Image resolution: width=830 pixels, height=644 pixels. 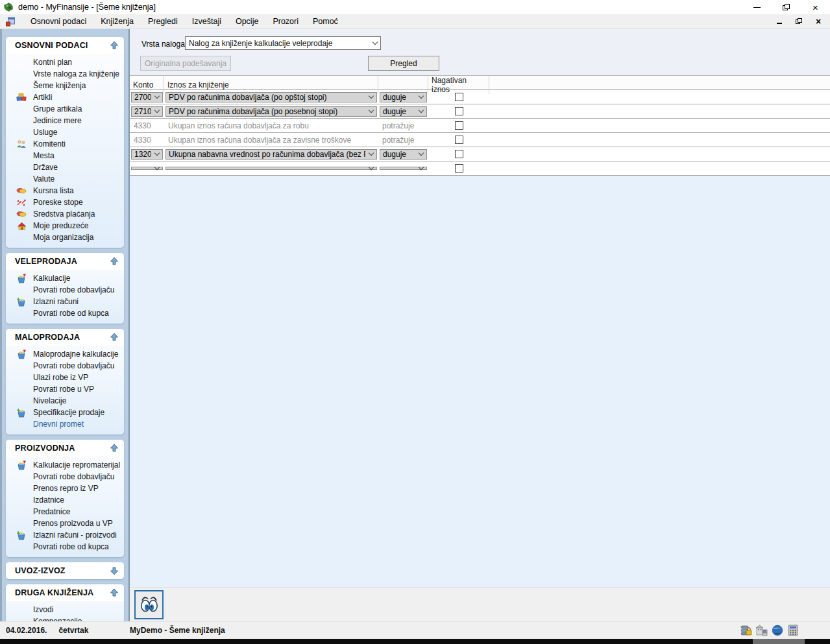 I want to click on eyes-logo-button, so click(x=149, y=604).